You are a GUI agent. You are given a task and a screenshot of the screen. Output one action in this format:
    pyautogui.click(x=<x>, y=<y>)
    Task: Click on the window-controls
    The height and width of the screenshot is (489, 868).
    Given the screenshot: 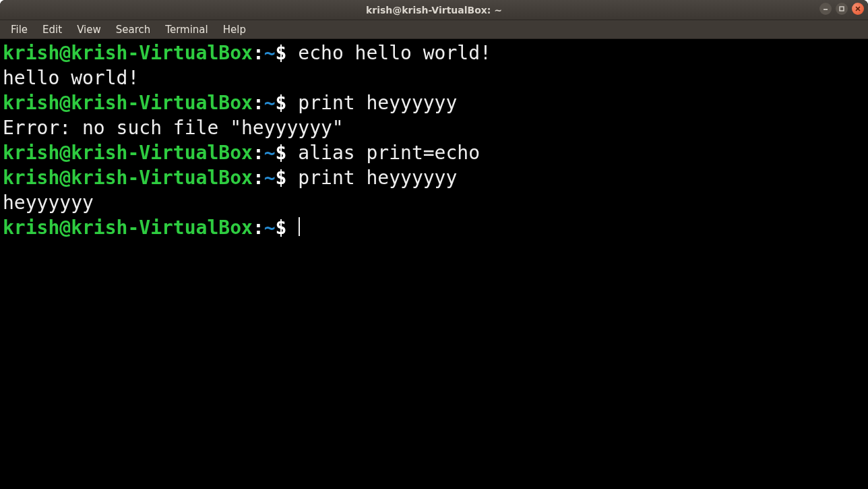 What is the action you would take?
    pyautogui.click(x=842, y=9)
    